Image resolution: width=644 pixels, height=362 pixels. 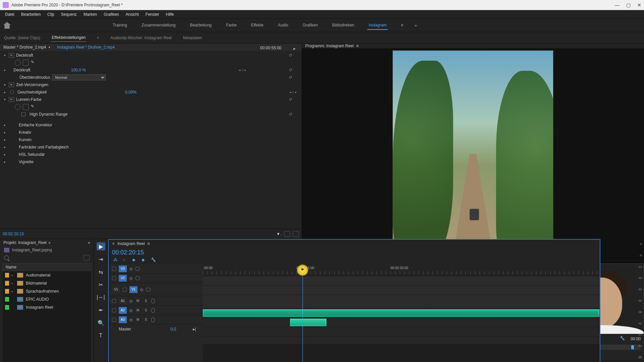 What do you see at coordinates (401, 313) in the screenshot?
I see `track-lane-a1` at bounding box center [401, 313].